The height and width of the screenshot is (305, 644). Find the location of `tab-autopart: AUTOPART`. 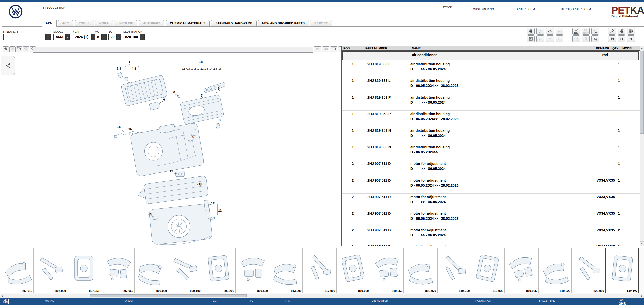

tab-autopart: AUTOPART is located at coordinates (152, 23).